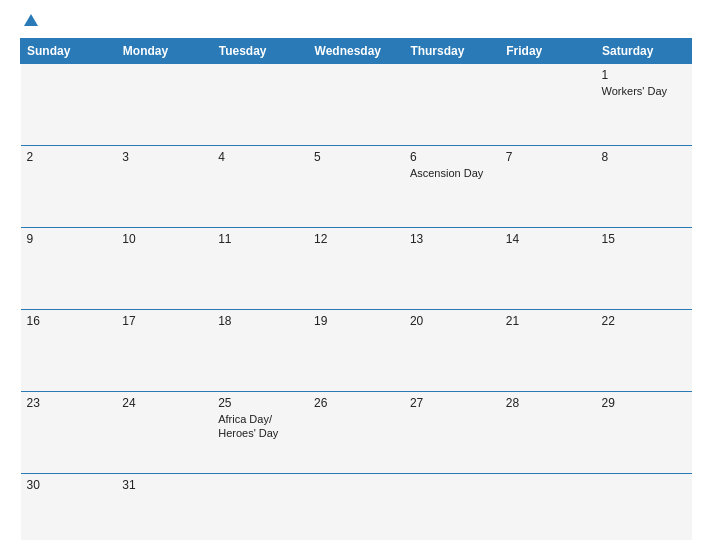  I want to click on calendar-cell: 22, so click(644, 351).